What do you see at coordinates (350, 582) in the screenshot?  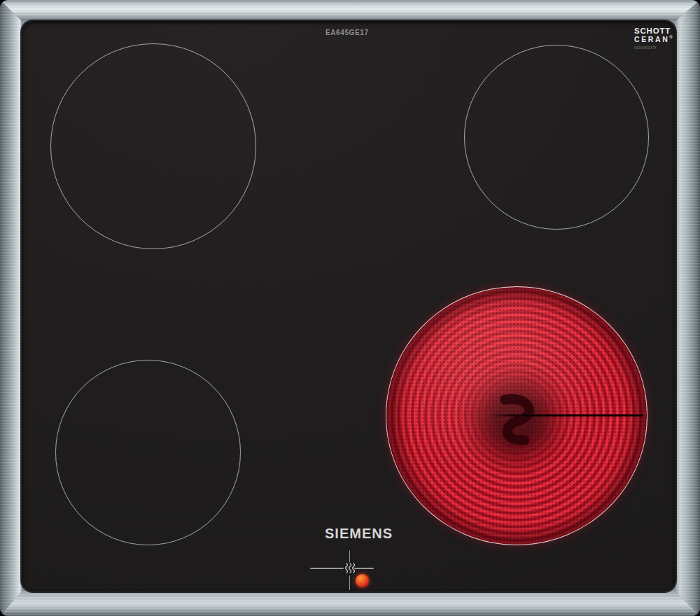 I see `crosshair-line-bottom` at bounding box center [350, 582].